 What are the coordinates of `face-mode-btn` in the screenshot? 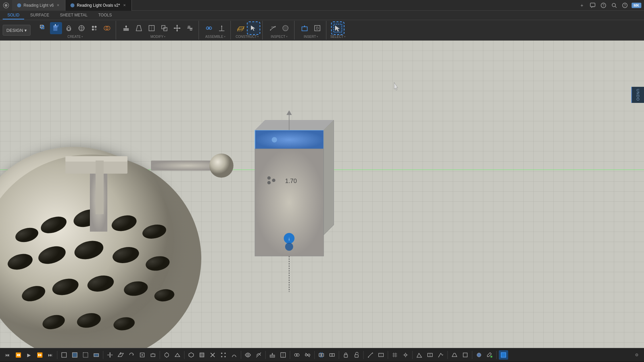 It's located at (202, 355).